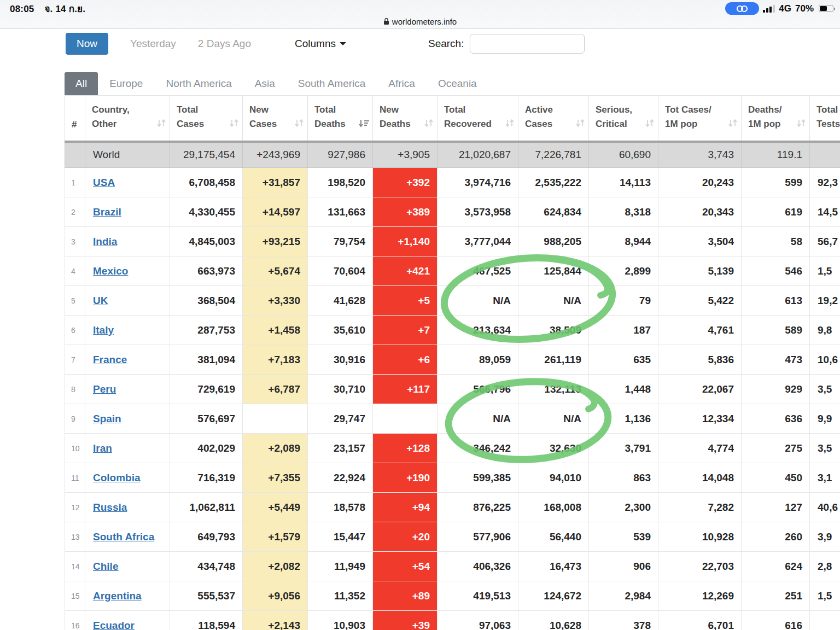 The height and width of the screenshot is (630, 840). I want to click on cell-serious-critical: 14,113, so click(623, 183).